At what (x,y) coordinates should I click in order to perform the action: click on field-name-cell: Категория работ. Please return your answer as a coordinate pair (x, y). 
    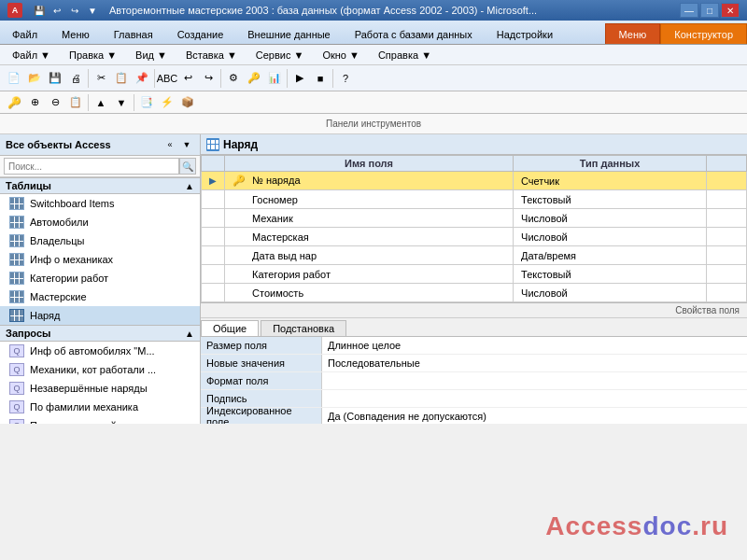
    Looking at the image, I should click on (370, 274).